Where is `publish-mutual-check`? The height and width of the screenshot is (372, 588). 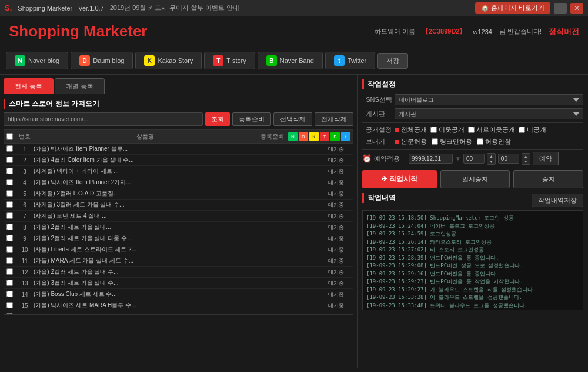
publish-mutual-check is located at coordinates (472, 129).